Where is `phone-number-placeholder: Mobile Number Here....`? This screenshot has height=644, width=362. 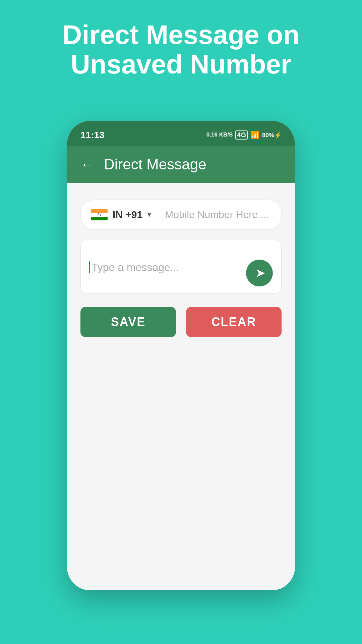 phone-number-placeholder: Mobile Number Here.... is located at coordinates (218, 215).